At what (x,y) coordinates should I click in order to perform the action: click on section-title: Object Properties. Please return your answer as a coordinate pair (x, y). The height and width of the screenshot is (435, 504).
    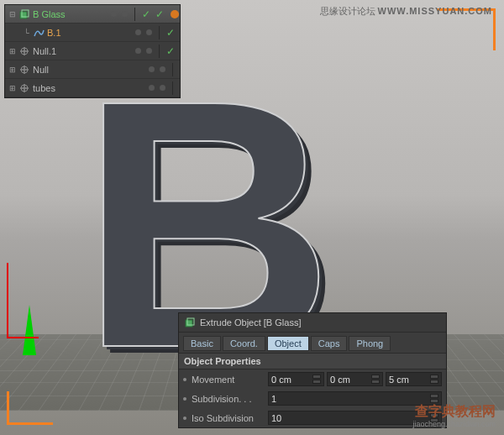
    Looking at the image, I should click on (312, 361).